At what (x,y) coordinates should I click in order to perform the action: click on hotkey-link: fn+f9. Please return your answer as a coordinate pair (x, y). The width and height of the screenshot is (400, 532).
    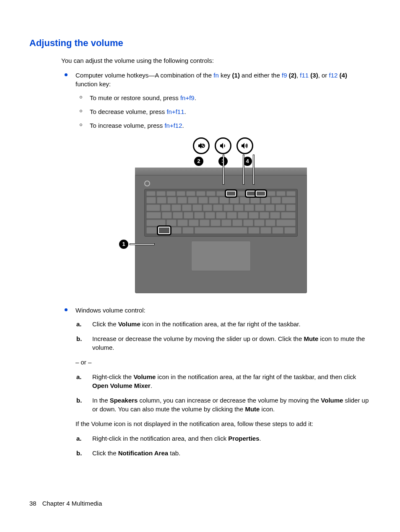
    Looking at the image, I should click on (187, 98).